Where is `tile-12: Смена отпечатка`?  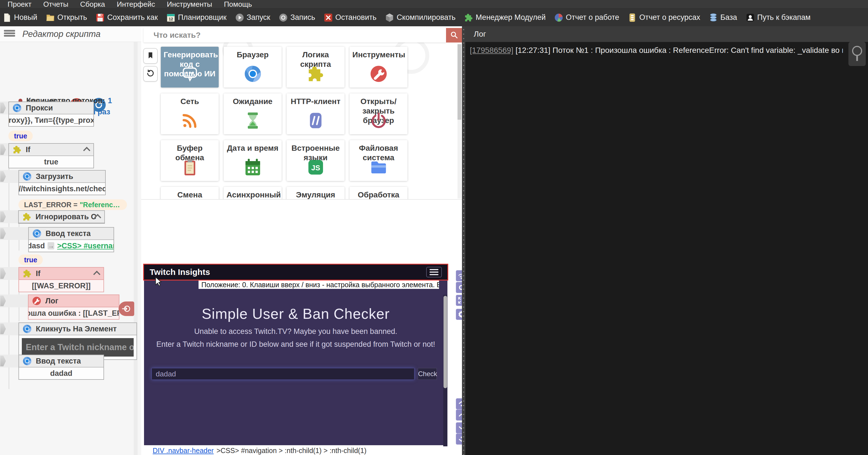
tile-12: Смена отпечатка is located at coordinates (190, 193).